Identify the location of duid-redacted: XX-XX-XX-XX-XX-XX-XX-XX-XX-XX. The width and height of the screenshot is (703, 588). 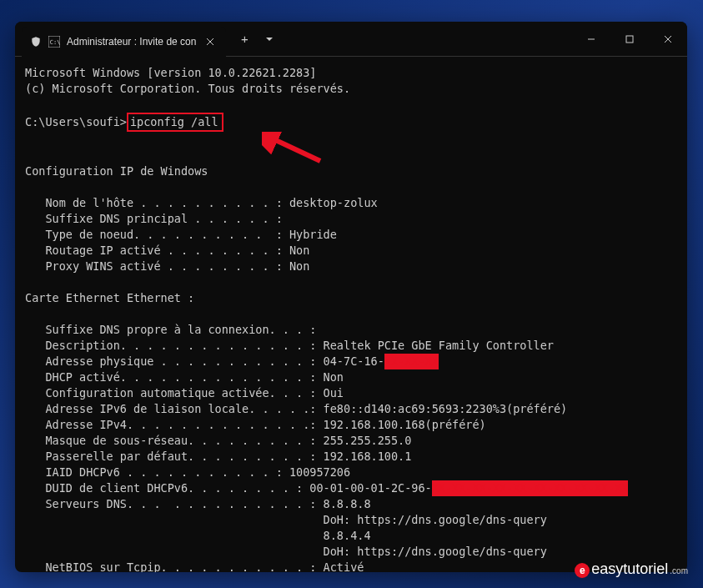
(530, 489).